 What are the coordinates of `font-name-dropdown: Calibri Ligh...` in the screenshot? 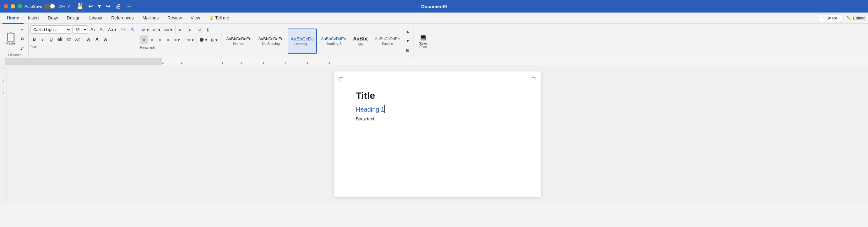 It's located at (51, 30).